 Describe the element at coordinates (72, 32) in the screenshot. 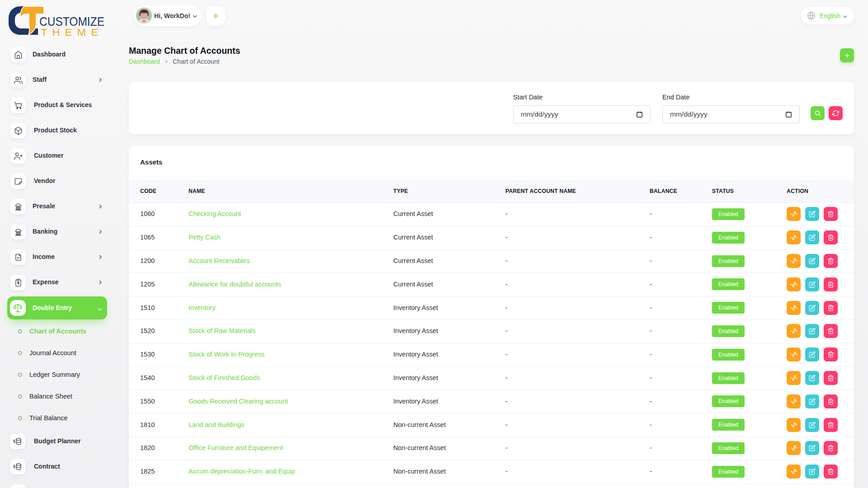

I see `svg-text: THEME` at that location.